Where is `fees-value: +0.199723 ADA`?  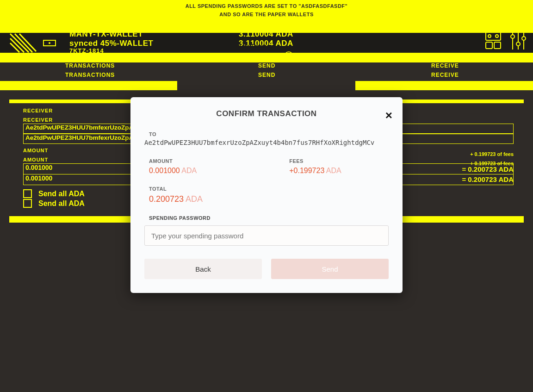 fees-value: +0.199723 ADA is located at coordinates (316, 171).